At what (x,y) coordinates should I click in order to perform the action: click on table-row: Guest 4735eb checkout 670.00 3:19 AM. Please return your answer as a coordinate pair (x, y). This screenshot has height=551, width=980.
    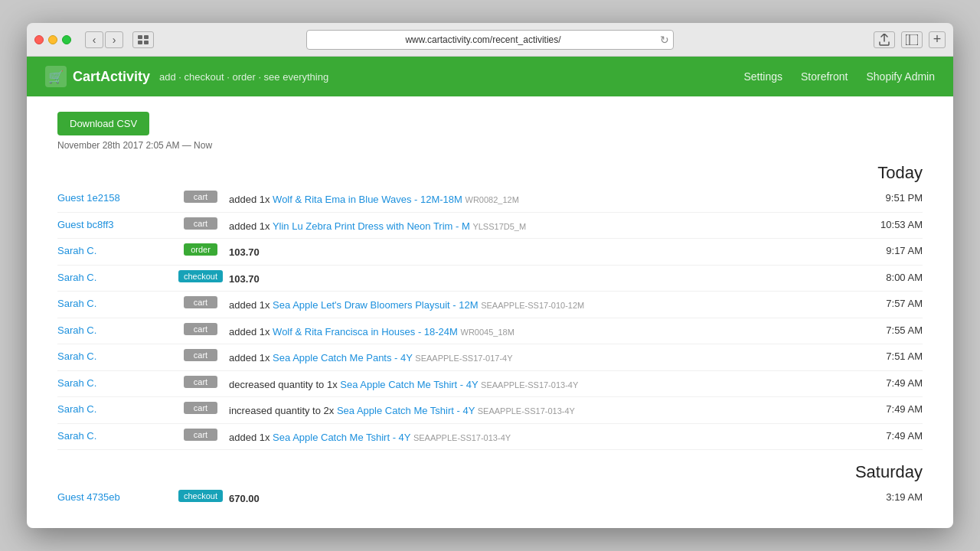
    Looking at the image, I should click on (490, 498).